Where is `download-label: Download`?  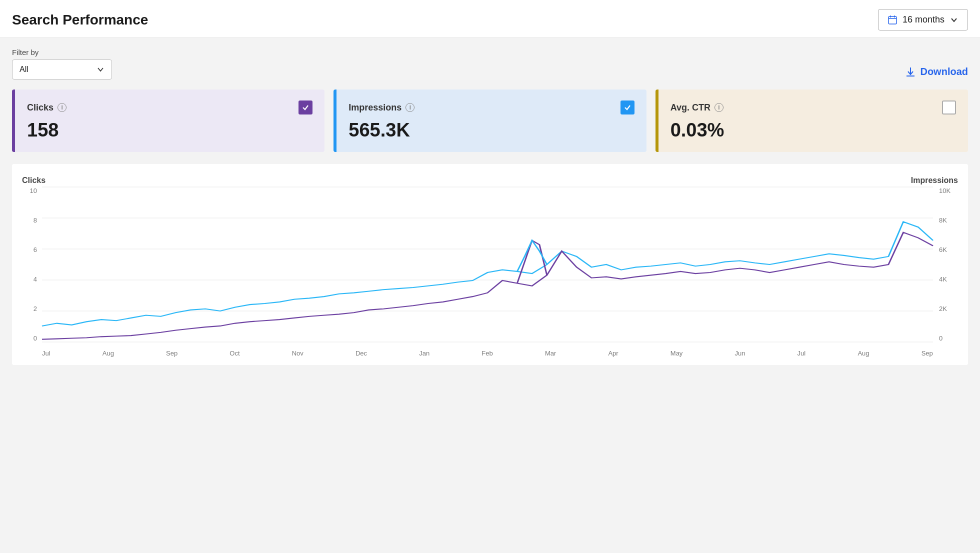
download-label: Download is located at coordinates (944, 72).